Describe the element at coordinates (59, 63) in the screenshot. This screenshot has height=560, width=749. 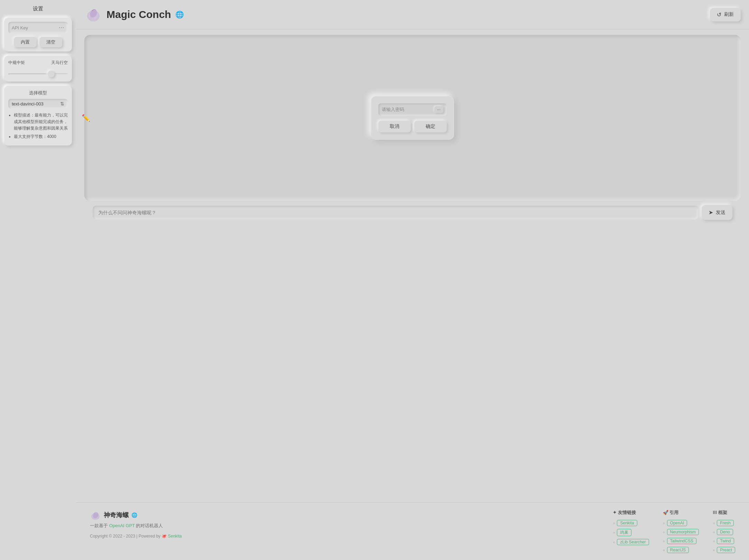
I see `slider-right-label: 天马行空` at that location.